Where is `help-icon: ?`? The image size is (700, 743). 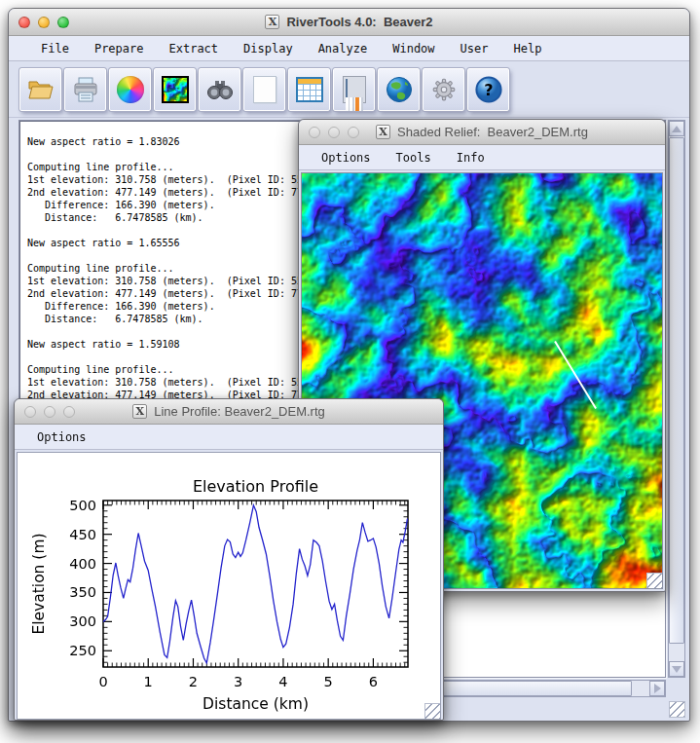
help-icon: ? is located at coordinates (489, 90).